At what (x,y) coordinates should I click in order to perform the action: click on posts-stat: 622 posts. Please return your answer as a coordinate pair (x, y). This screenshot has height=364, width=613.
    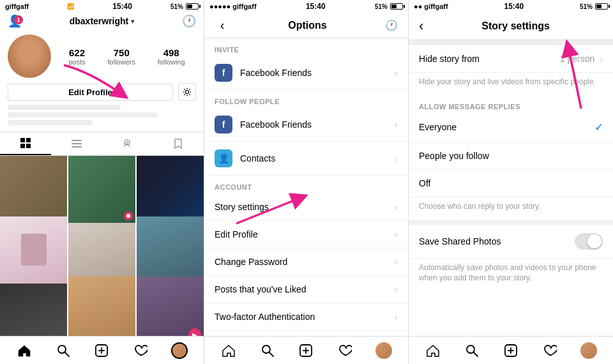
    Looking at the image, I should click on (77, 56).